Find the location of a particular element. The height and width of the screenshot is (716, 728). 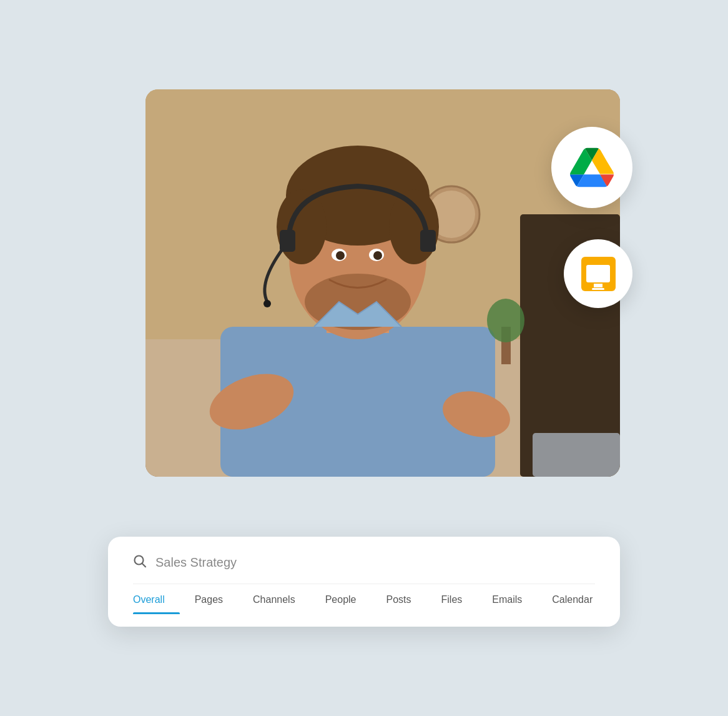

tab-posts: Posts is located at coordinates (399, 599).